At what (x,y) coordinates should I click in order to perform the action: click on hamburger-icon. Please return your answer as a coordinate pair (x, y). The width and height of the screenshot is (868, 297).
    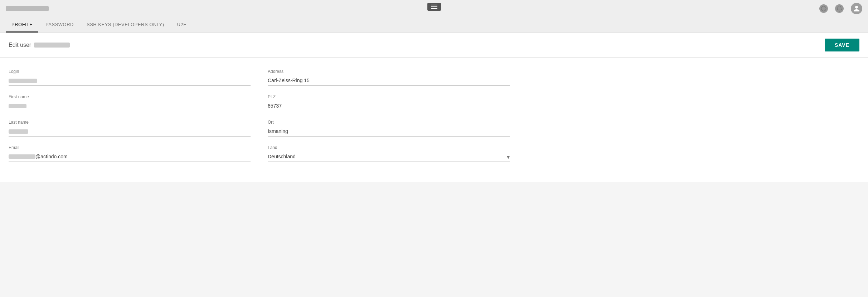
    Looking at the image, I should click on (434, 7).